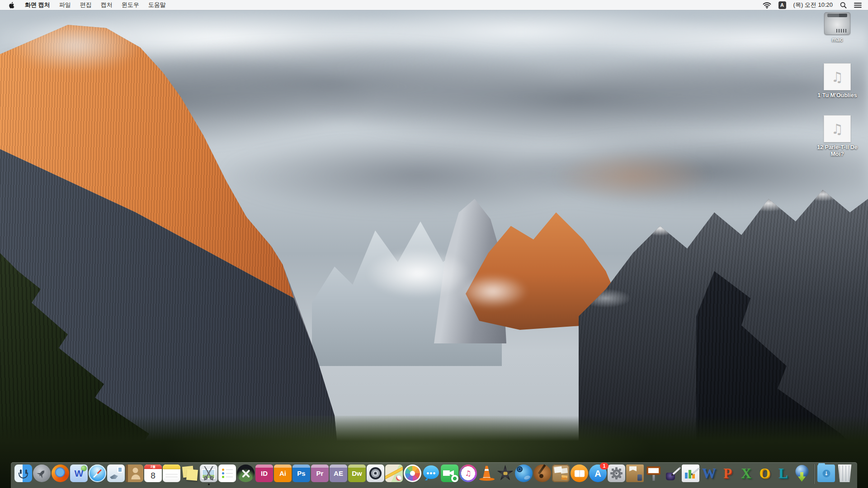 Image resolution: width=868 pixels, height=488 pixels. I want to click on dock-item-outlook: O, so click(765, 474).